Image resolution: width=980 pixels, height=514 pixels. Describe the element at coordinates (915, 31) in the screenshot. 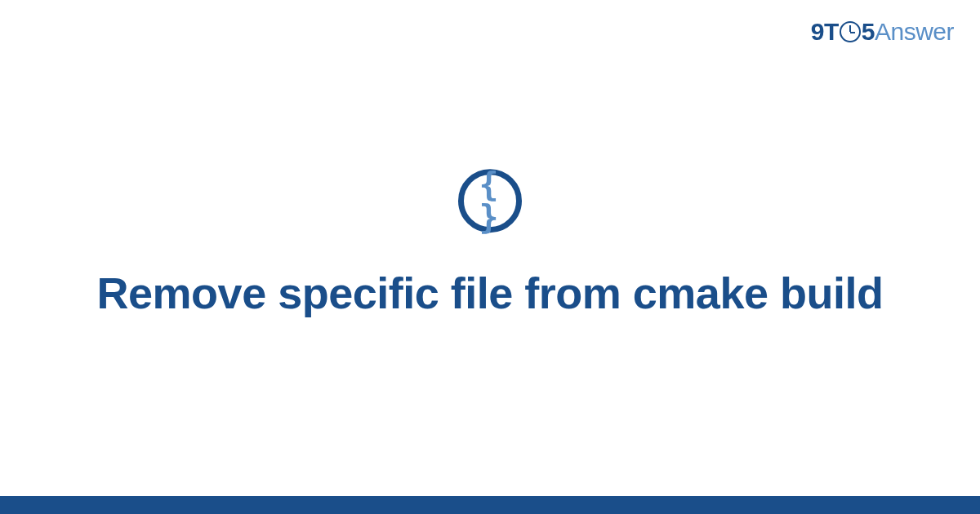

I see `logo-text-answer: Answer` at that location.